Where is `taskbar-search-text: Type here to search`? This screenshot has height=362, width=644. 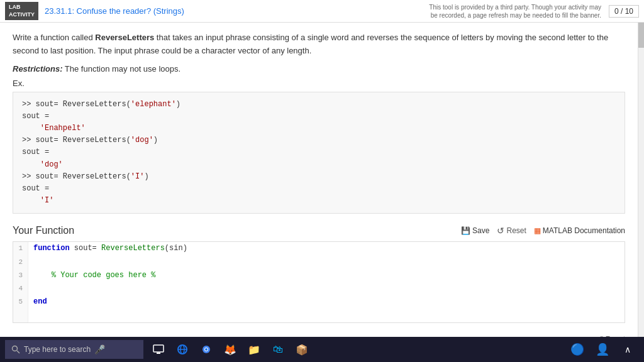
taskbar-search-text: Type here to search is located at coordinates (57, 349).